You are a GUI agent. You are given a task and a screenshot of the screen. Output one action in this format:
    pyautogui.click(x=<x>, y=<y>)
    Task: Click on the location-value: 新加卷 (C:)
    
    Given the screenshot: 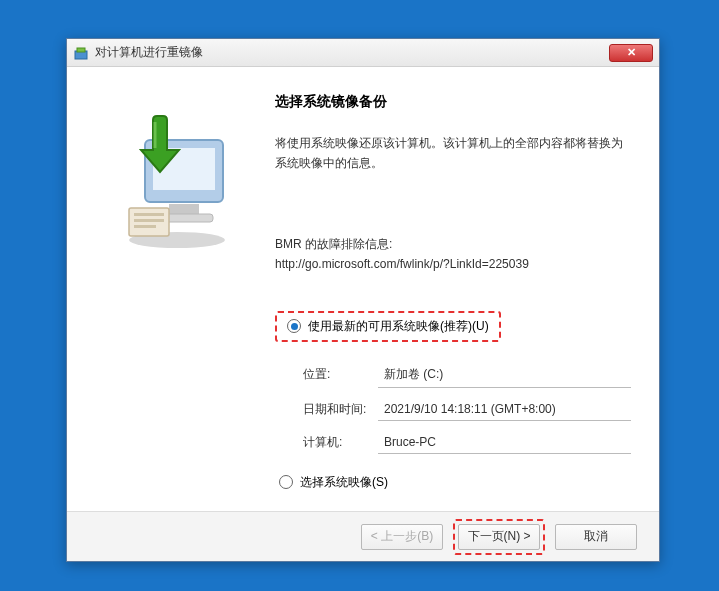 What is the action you would take?
    pyautogui.click(x=504, y=375)
    